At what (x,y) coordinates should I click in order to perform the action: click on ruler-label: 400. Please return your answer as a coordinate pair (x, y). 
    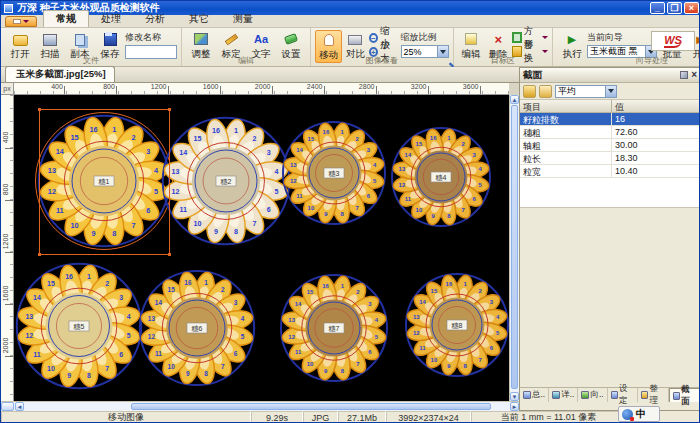
    Looking at the image, I should click on (57, 86).